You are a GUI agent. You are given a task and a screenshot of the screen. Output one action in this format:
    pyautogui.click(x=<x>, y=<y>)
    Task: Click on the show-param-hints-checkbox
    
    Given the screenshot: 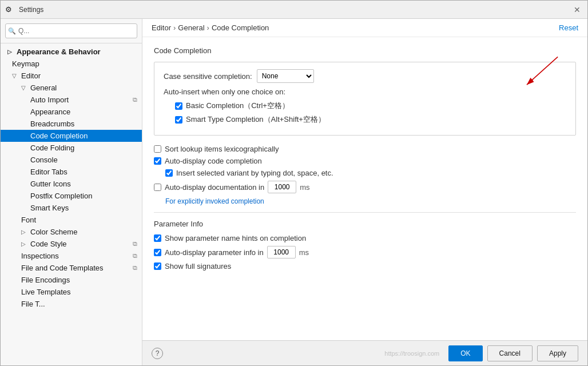 What is the action you would take?
    pyautogui.click(x=158, y=238)
    